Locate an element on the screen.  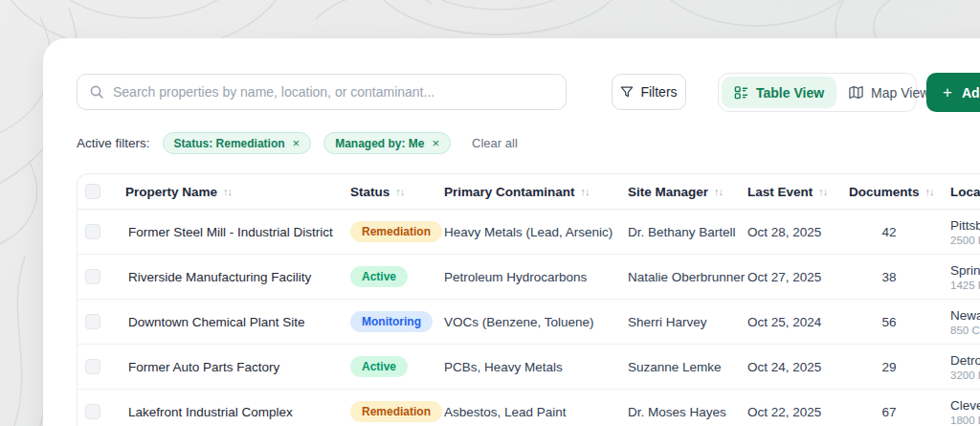
search-box is located at coordinates (322, 92).